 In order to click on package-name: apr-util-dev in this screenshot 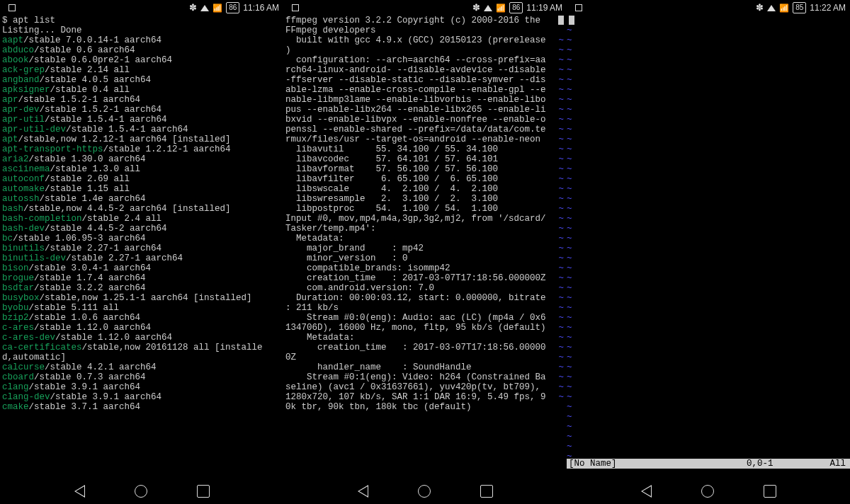, I will do `click(34, 130)`.